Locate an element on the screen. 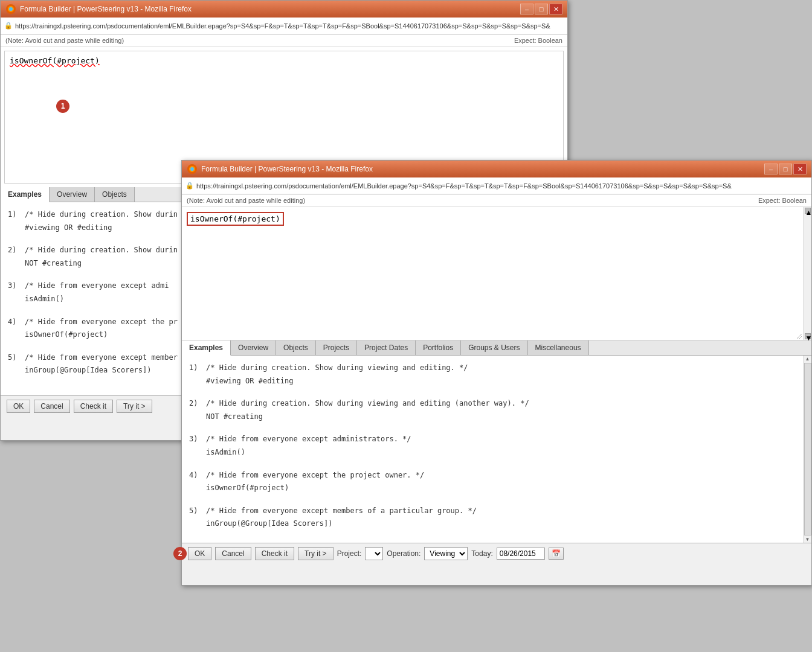 This screenshot has height=652, width=812. example-code: /* Hide from everyone except admi isAdmi… is located at coordinates (97, 292).